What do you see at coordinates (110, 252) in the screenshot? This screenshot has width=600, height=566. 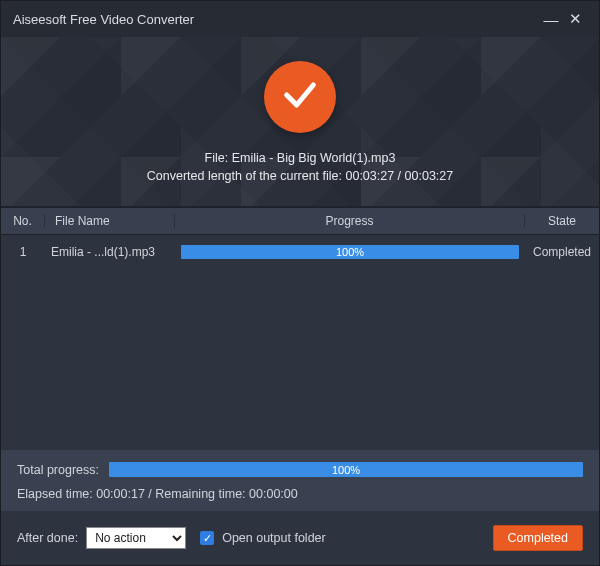 I see `cell-name: Emilia - ...ld(1).mp3` at bounding box center [110, 252].